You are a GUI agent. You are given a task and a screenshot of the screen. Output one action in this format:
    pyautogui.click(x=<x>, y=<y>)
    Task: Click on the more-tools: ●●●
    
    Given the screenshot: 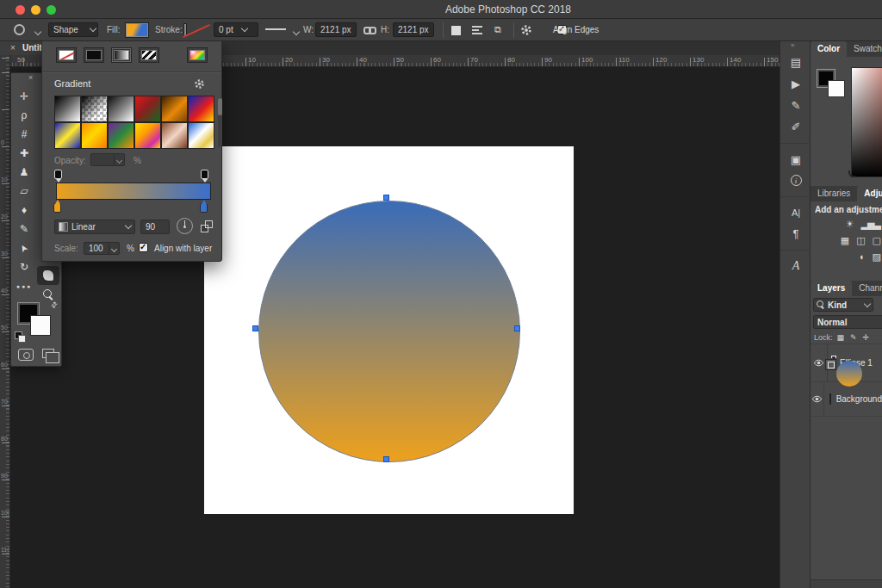 What is the action you would take?
    pyautogui.click(x=24, y=286)
    